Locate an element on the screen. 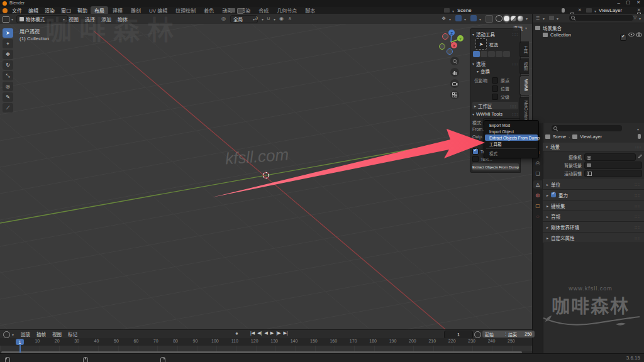 This screenshot has height=362, width=644. pivot-point-icon: ◎ is located at coordinates (224, 19).